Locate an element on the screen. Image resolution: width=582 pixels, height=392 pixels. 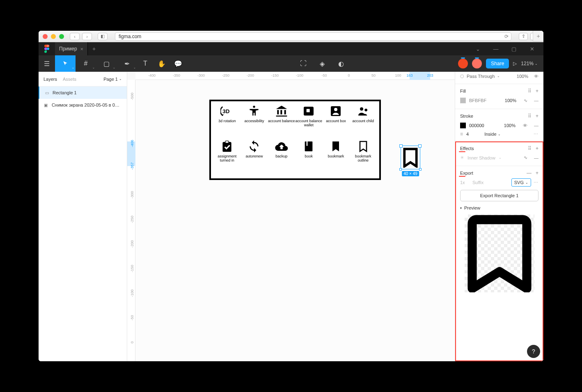
icon-cell: accessibility is located at coordinates (254, 122).